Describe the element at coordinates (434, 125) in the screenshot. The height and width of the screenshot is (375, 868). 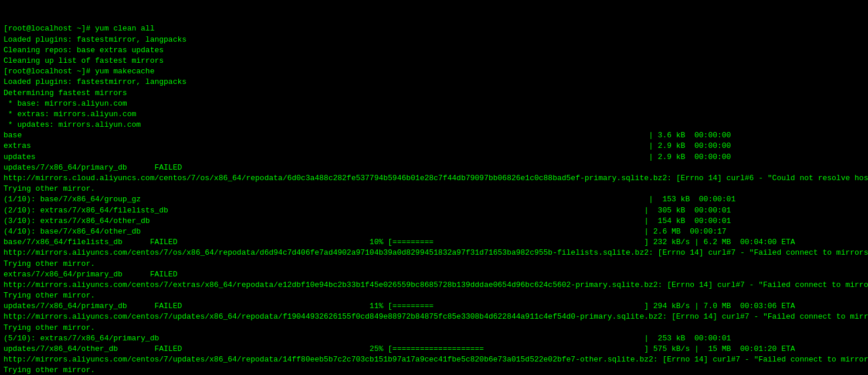
I see `terminal-line: * updates: mirrors.aliyun.com` at that location.